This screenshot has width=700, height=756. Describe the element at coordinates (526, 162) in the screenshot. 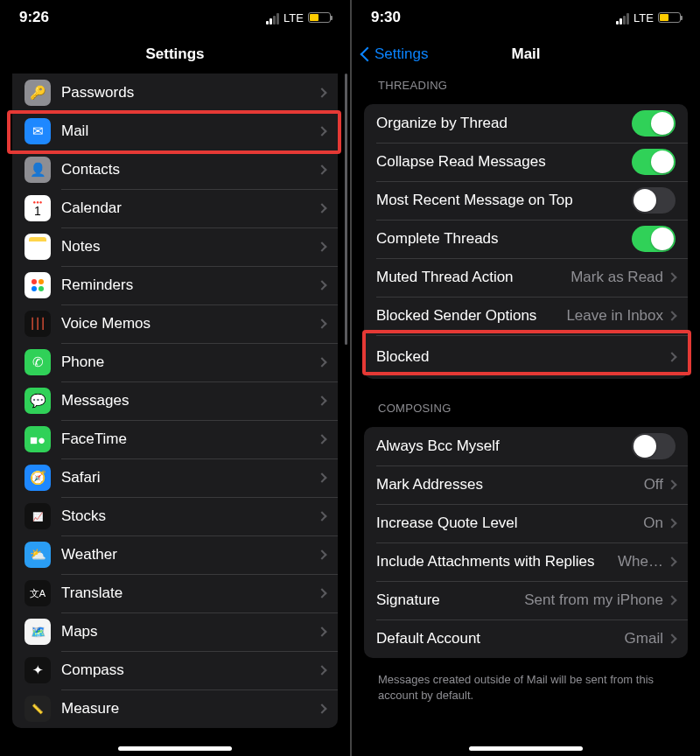

I see `row-collapse-read: Collapse Read Messages` at that location.